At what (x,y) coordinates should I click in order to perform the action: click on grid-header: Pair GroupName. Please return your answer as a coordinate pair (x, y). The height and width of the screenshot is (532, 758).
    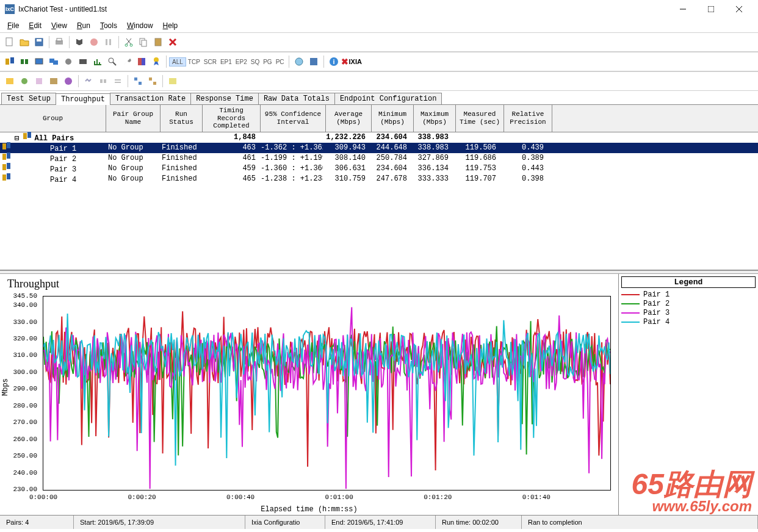
    Looking at the image, I should click on (133, 118).